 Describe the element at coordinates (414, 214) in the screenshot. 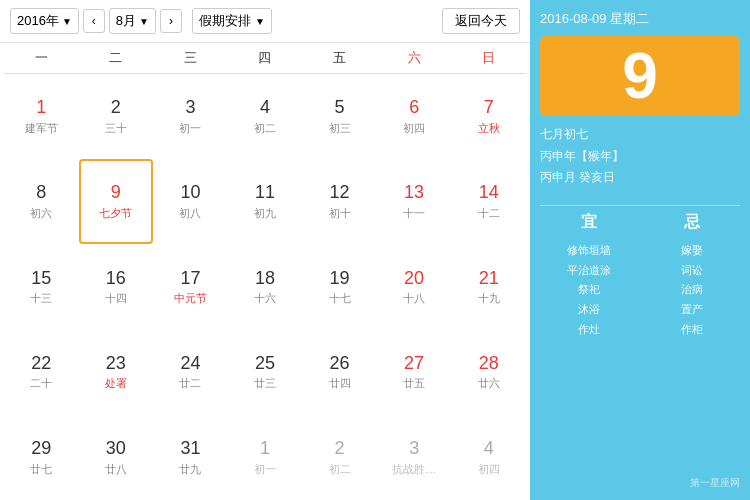

I see `day-lunar: 十一` at that location.